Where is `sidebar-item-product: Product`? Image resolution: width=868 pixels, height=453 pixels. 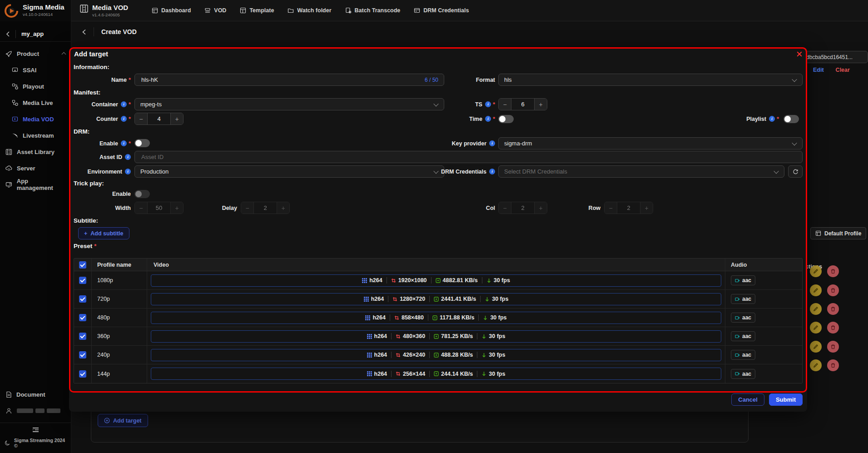
sidebar-item-product: Product is located at coordinates (35, 54).